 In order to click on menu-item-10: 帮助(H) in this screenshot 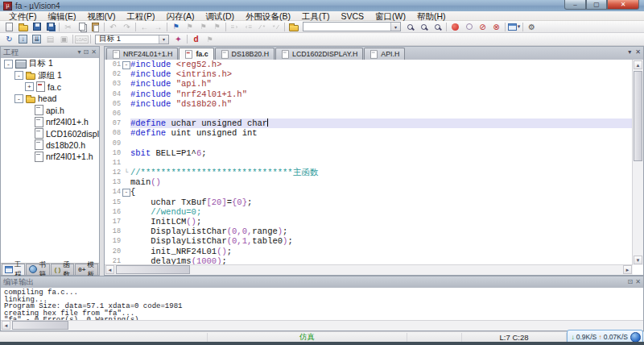, I will do `click(431, 16)`.